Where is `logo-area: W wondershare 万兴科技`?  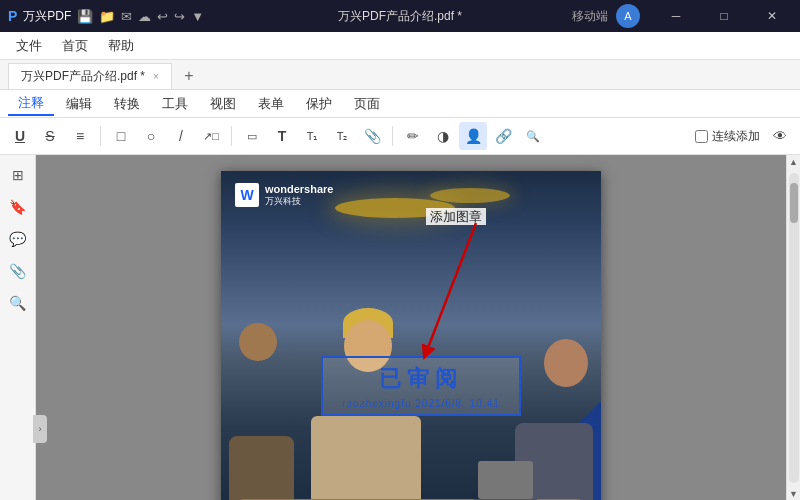 logo-area: W wondershare 万兴科技 is located at coordinates (284, 195).